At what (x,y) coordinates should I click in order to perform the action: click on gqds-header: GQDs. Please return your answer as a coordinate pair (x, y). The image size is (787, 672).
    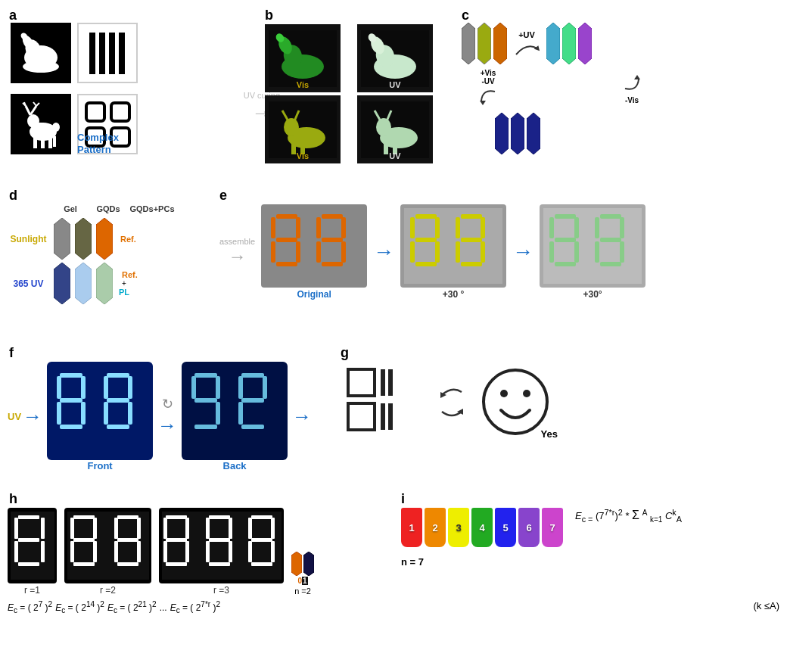
    Looking at the image, I should click on (108, 209).